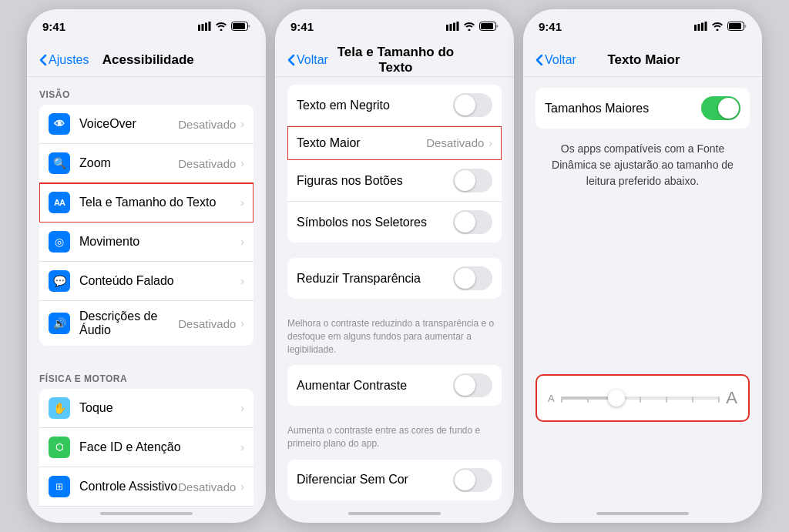 The image size is (789, 532). What do you see at coordinates (308, 60) in the screenshot?
I see `back-button-2: Voltar` at bounding box center [308, 60].